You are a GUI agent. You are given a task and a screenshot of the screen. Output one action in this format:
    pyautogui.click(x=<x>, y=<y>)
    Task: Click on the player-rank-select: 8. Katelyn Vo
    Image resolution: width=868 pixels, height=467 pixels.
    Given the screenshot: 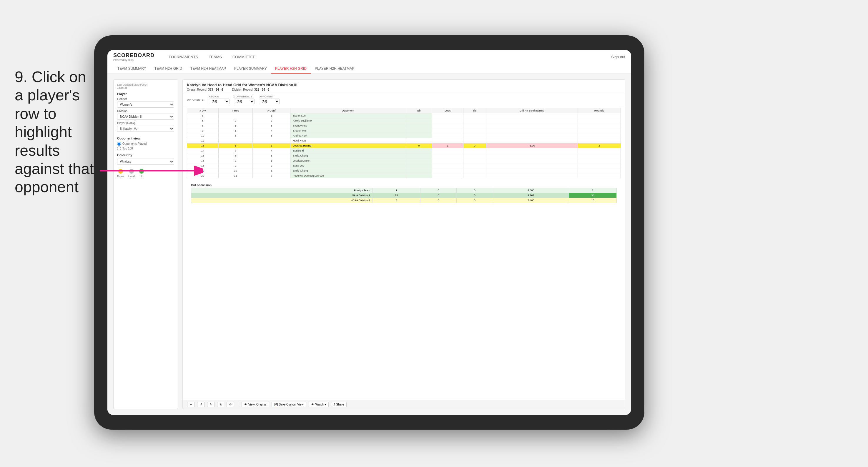 What is the action you would take?
    pyautogui.click(x=146, y=129)
    